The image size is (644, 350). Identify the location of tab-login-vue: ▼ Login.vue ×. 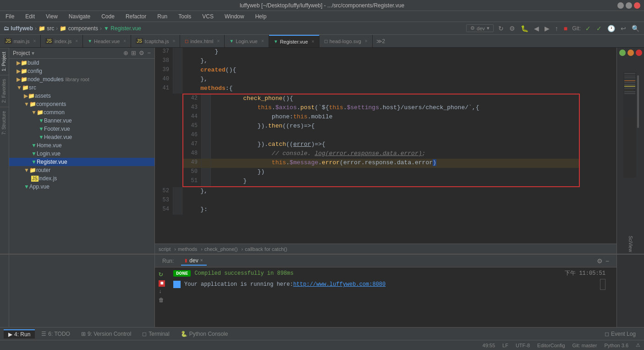
(247, 41).